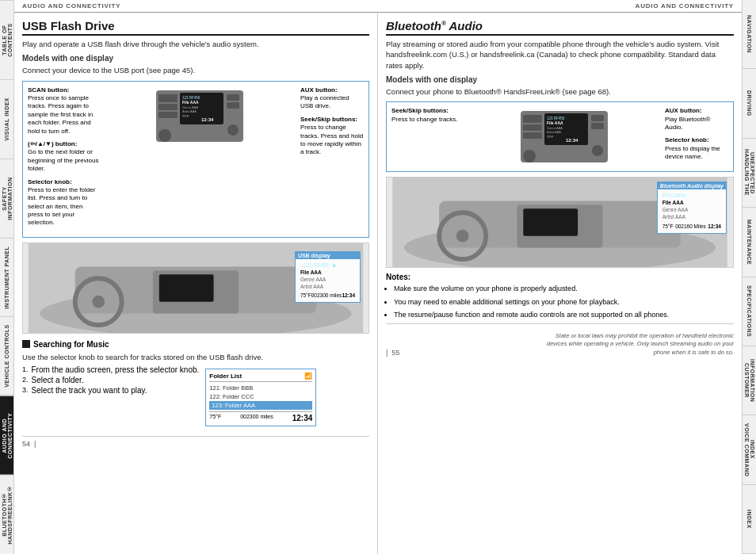  Describe the element at coordinates (635, 345) in the screenshot. I see `footer-disclaimer: State or local laws may prohibit the ope…` at that location.